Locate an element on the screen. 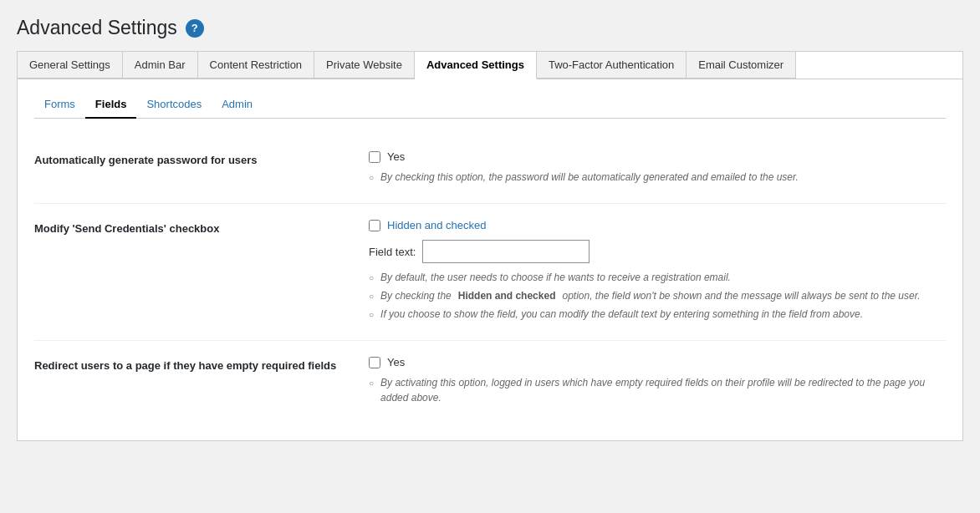  tab-admin-bar: Admin Bar is located at coordinates (161, 65).